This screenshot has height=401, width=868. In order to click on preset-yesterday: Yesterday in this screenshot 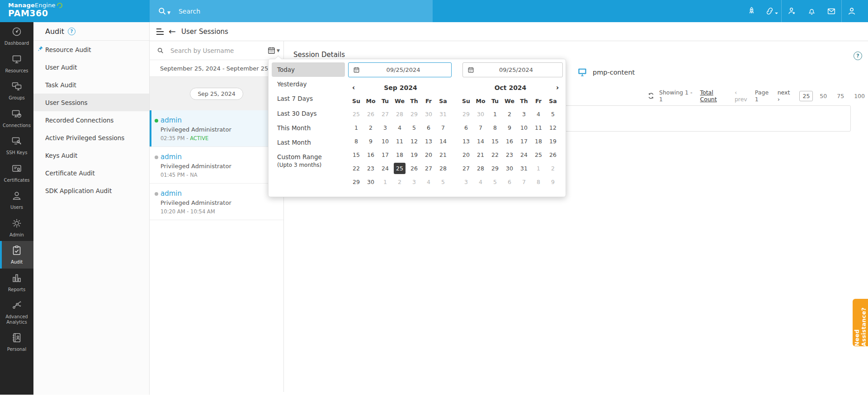, I will do `click(308, 84)`.